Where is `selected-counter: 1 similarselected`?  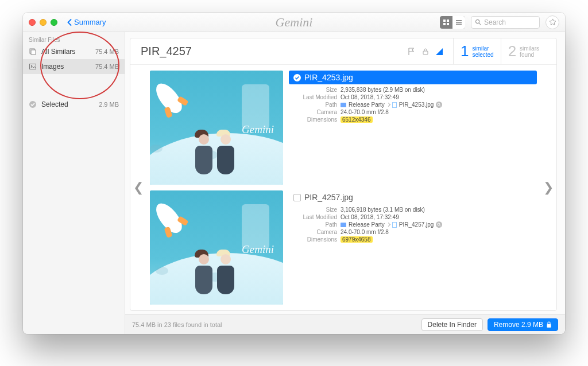
selected-counter: 1 similarselected is located at coordinates (477, 52).